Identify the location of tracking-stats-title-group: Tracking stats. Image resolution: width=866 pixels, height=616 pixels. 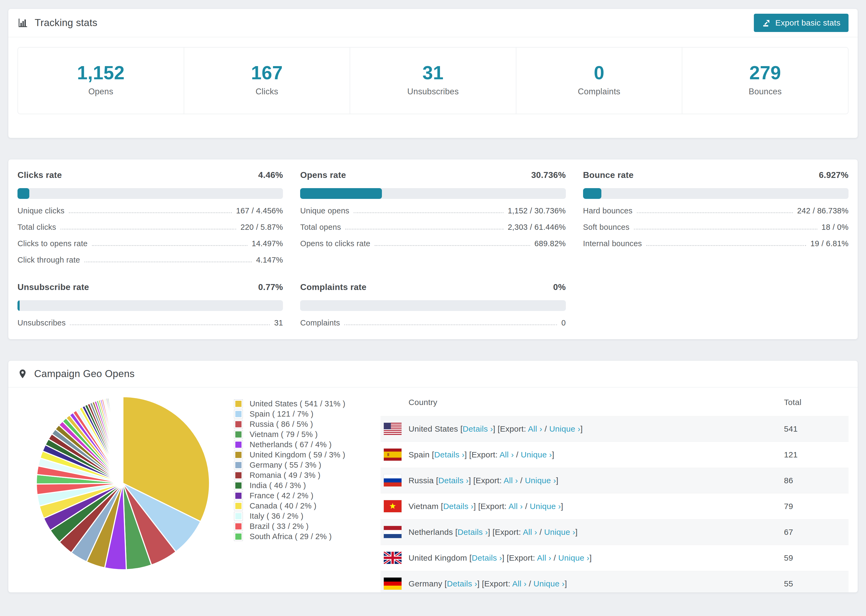
(58, 23).